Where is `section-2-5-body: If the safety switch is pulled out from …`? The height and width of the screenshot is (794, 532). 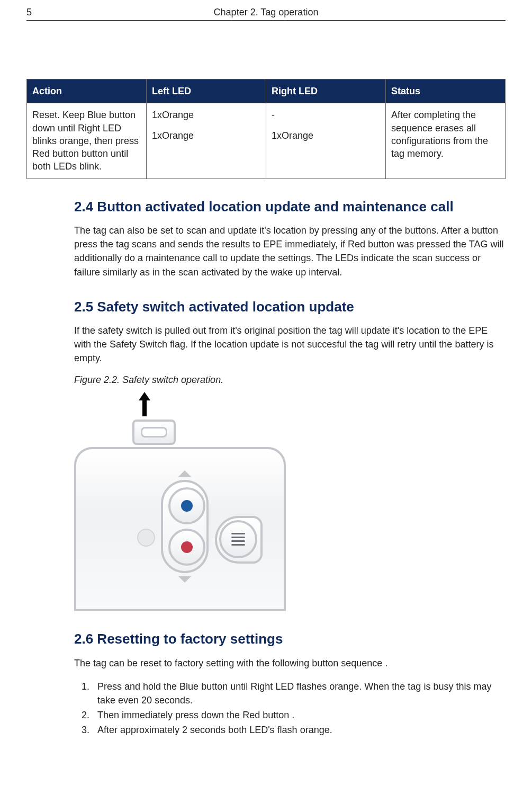 section-2-5-body: If the safety switch is pulled out from … is located at coordinates (290, 344).